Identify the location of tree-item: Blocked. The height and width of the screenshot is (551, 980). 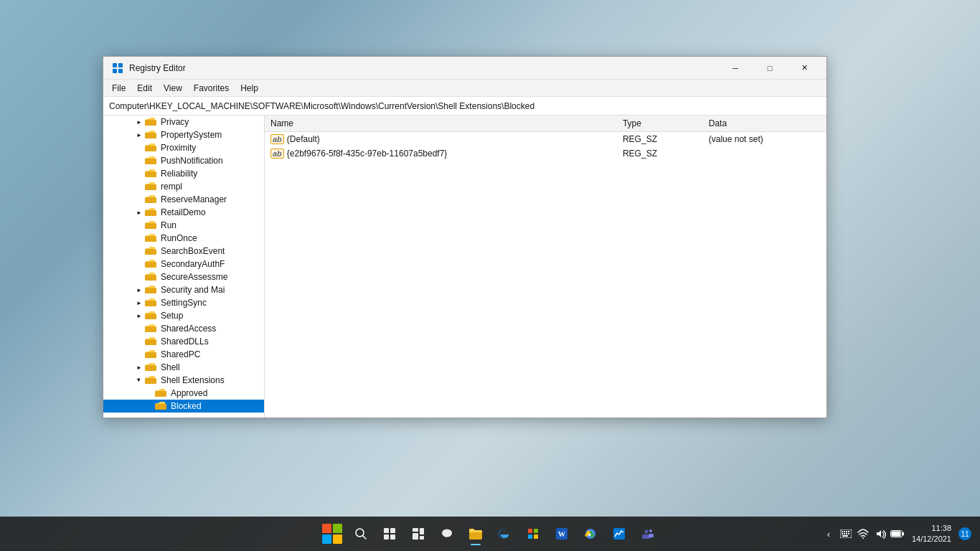
(184, 406).